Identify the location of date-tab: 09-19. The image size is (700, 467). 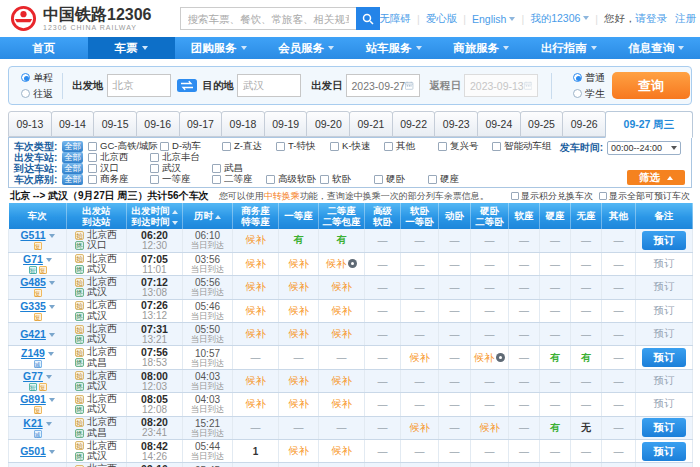
(286, 124).